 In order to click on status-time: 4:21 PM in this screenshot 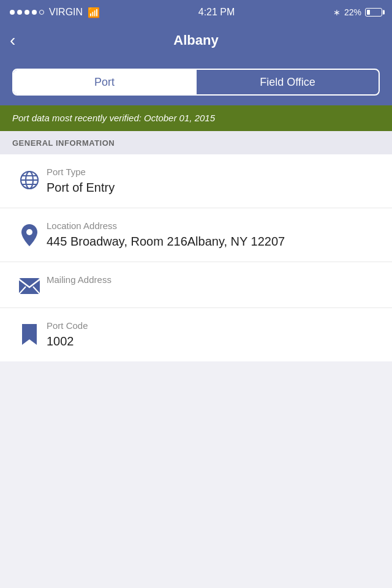, I will do `click(217, 12)`.